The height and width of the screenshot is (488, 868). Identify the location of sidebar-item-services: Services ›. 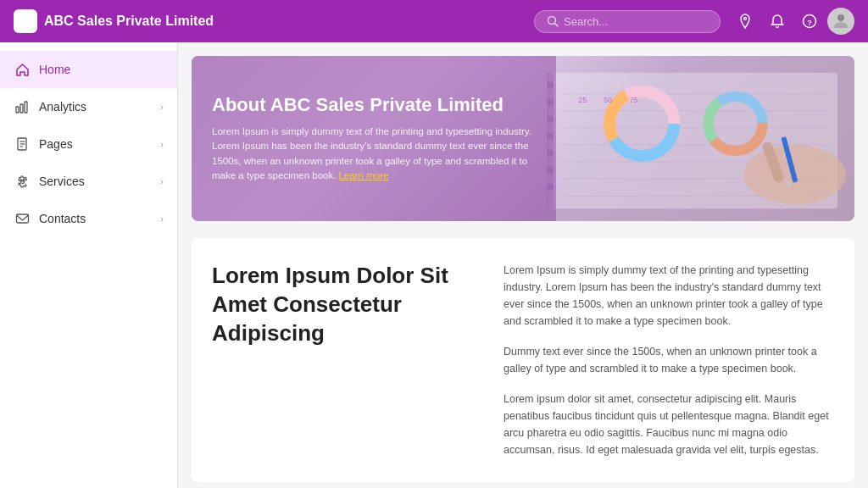
(88, 181).